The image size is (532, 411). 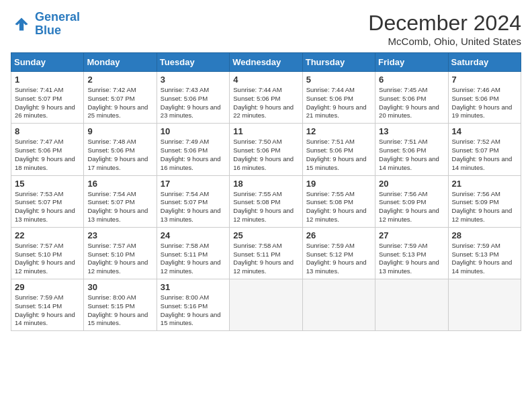 What do you see at coordinates (266, 154) in the screenshot?
I see `day-info: Sunrise: 7:50 AMSunset: 5:06 PMDaylight:…` at bounding box center [266, 154].